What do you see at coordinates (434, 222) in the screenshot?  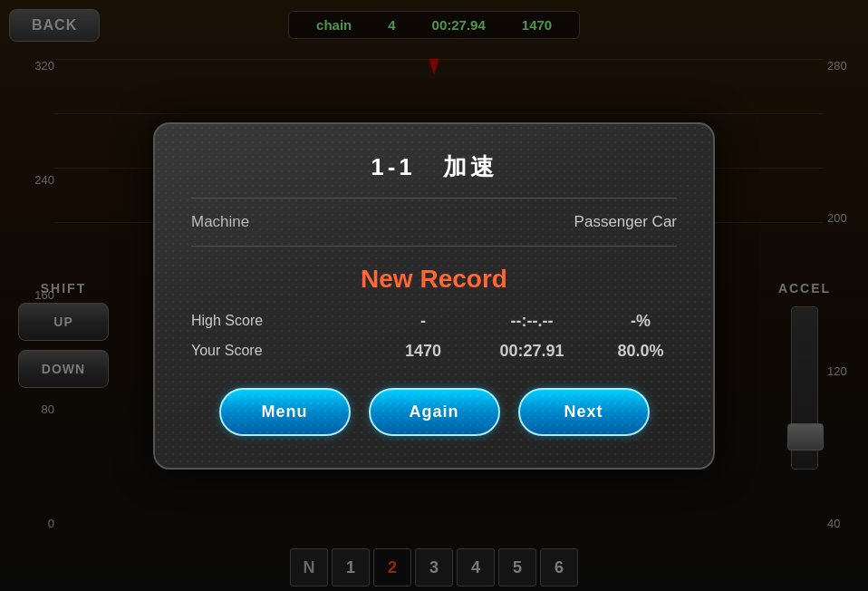 I see `machine-row: Machine Passenger Car` at bounding box center [434, 222].